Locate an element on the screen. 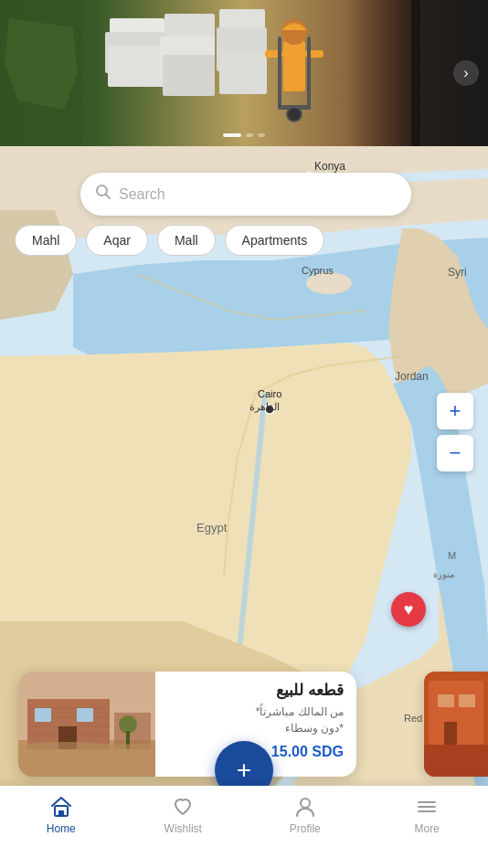 The height and width of the screenshot is (868, 488). category-mall: Mall is located at coordinates (186, 240).